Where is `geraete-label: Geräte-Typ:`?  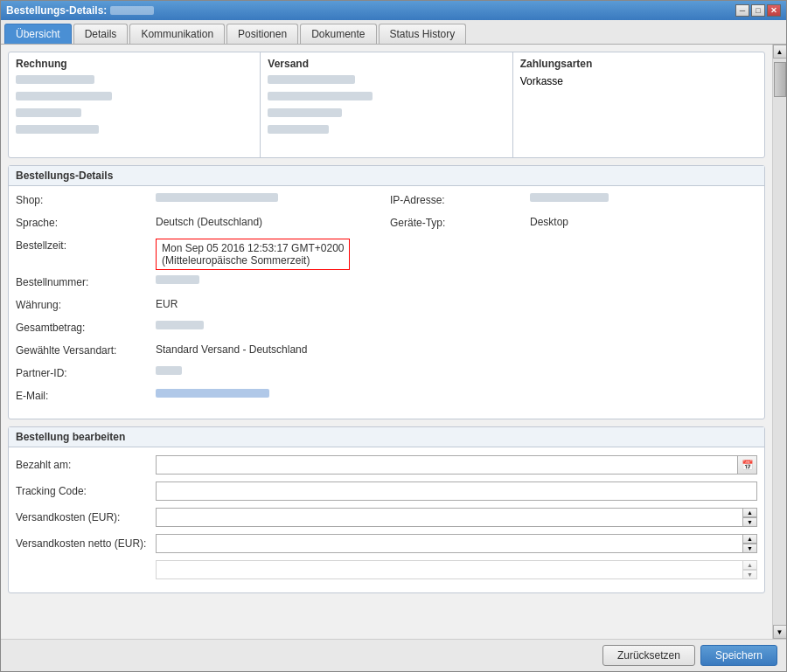 geraete-label: Geräte-Typ: is located at coordinates (460, 222).